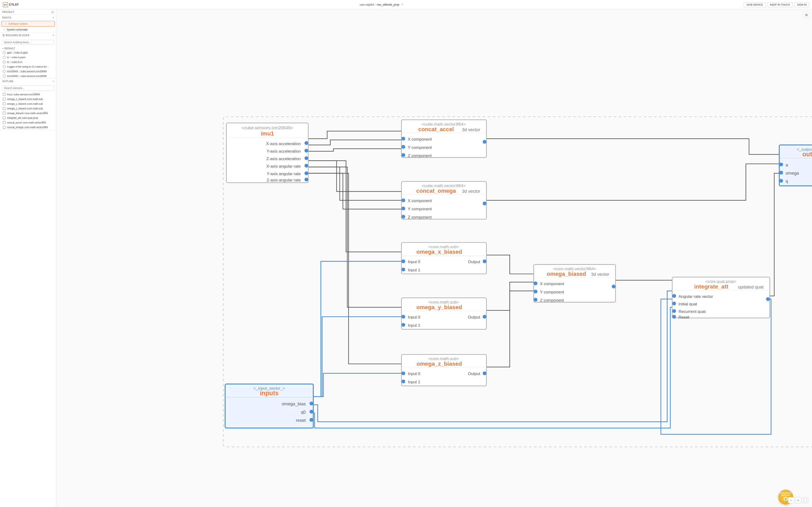 The image size is (812, 507). I want to click on omega-z-biased-node: <core.math.sub> omega_z_biased Input 0 I…, so click(444, 370).